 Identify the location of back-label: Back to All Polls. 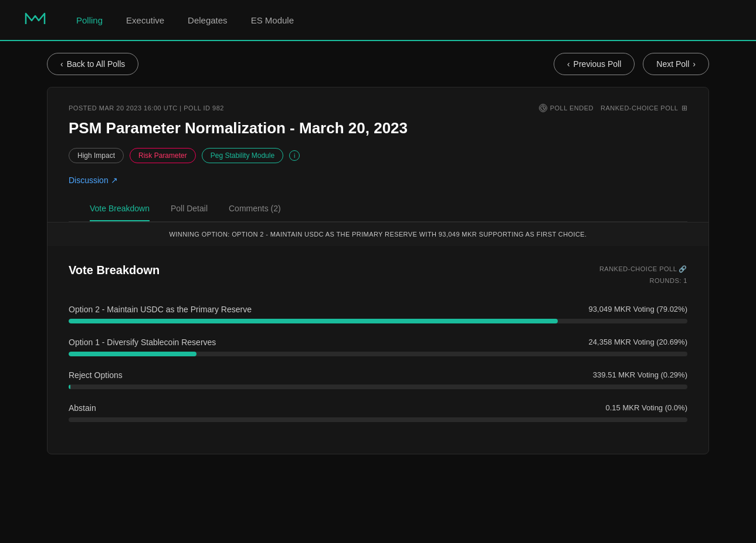
(96, 64).